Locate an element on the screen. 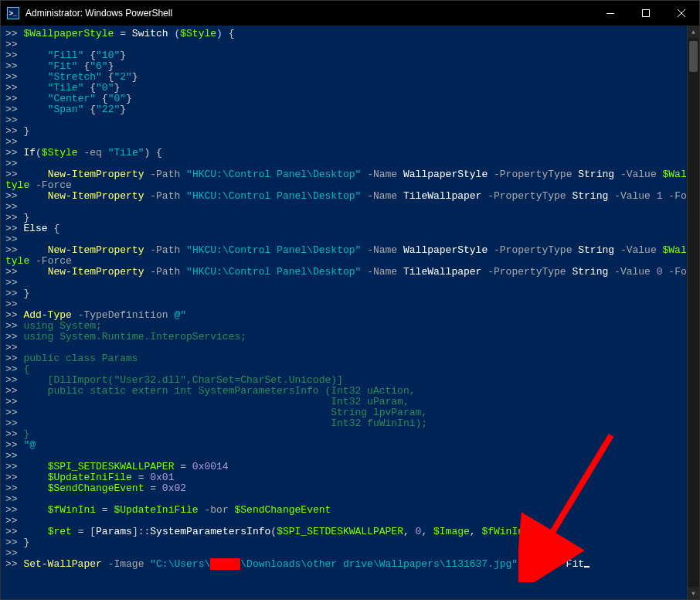 This screenshot has width=700, height=600. scroll-thumb is located at coordinates (694, 56).